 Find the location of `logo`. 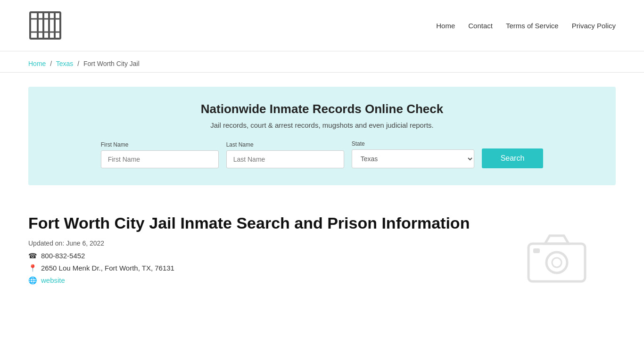

logo is located at coordinates (45, 25).